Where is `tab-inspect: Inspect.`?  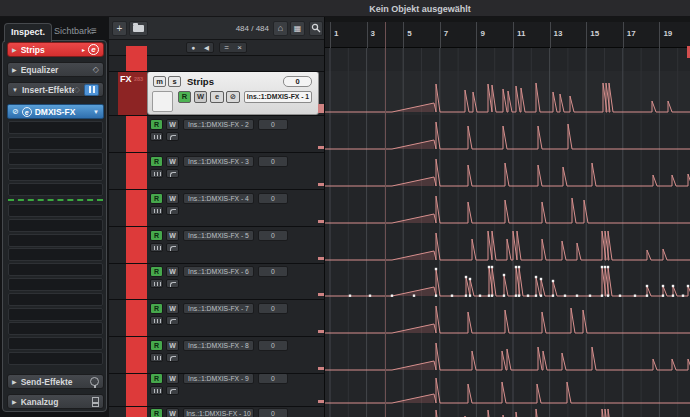
tab-inspect: Inspect. is located at coordinates (28, 32).